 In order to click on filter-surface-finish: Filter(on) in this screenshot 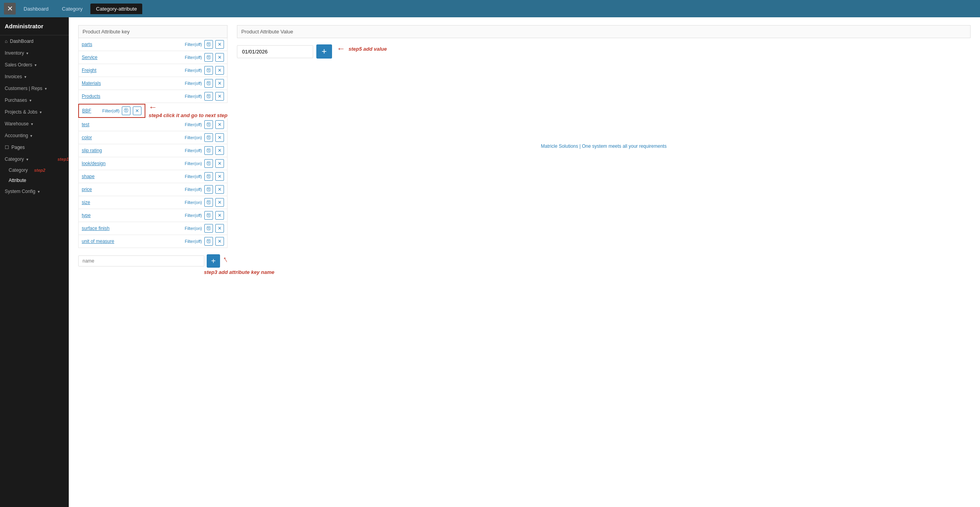, I will do `click(193, 228)`.